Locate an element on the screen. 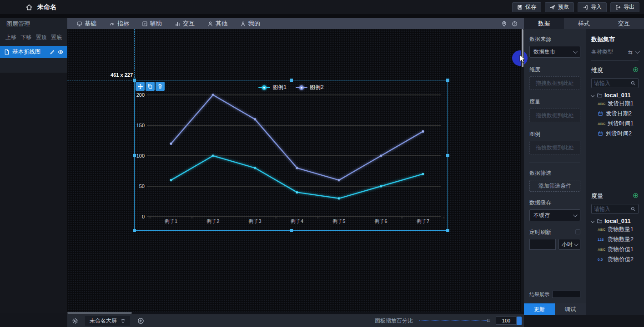 The width and height of the screenshot is (644, 327). bottom-left-strip is located at coordinates (34, 320).